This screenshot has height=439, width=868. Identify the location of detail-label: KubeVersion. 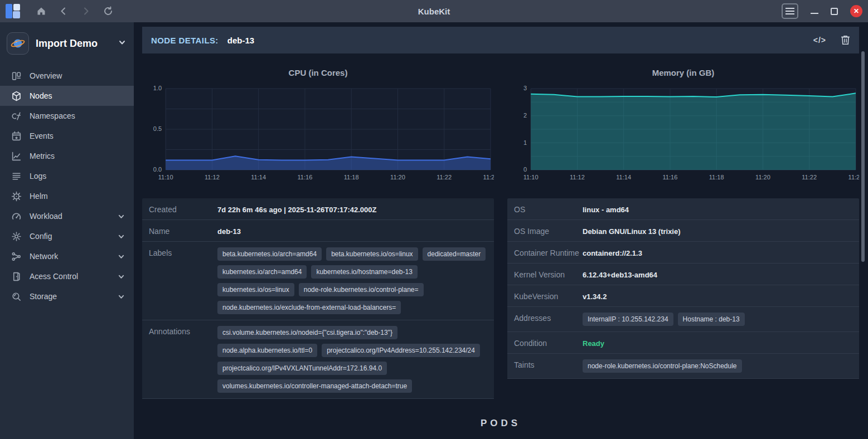
(549, 296).